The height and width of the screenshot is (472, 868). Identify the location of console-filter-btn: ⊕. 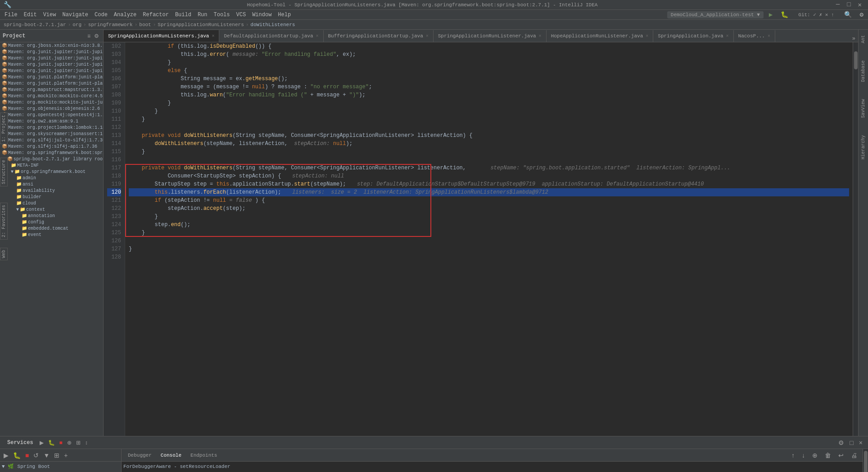
(815, 455).